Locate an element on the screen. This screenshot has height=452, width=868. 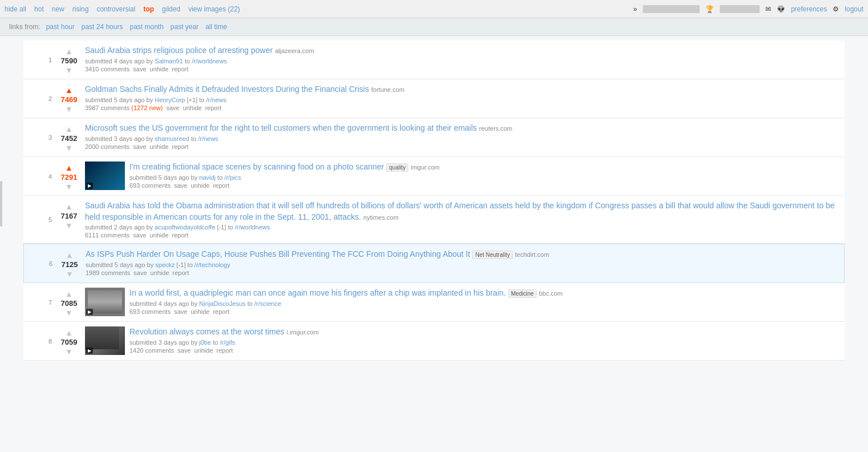
post-comments-link: 3410 comments is located at coordinates (107, 69).